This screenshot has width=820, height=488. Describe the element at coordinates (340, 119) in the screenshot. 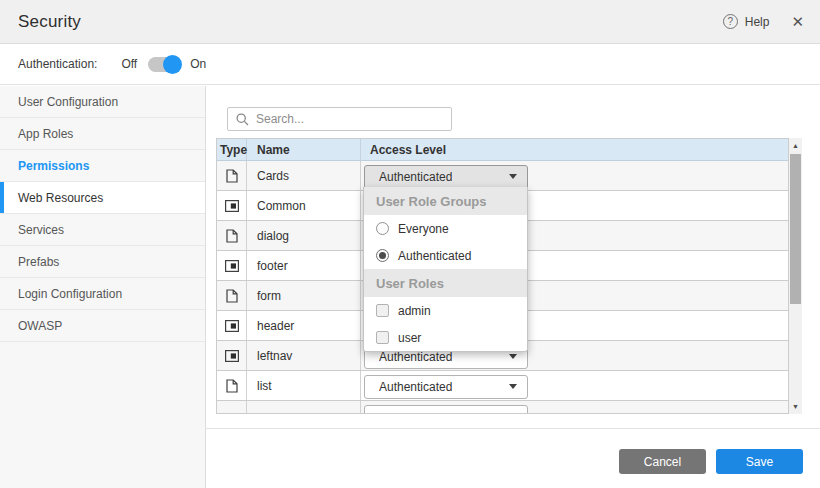

I see `search-box` at that location.